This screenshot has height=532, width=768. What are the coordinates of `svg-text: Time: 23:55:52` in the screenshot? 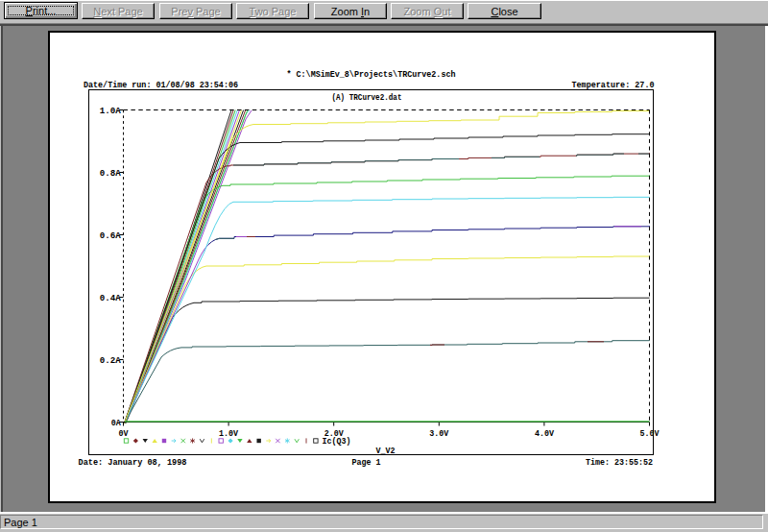 It's located at (619, 463).